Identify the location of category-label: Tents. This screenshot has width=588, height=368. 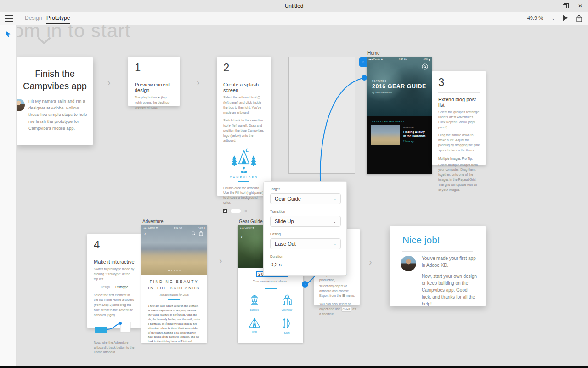
(254, 332).